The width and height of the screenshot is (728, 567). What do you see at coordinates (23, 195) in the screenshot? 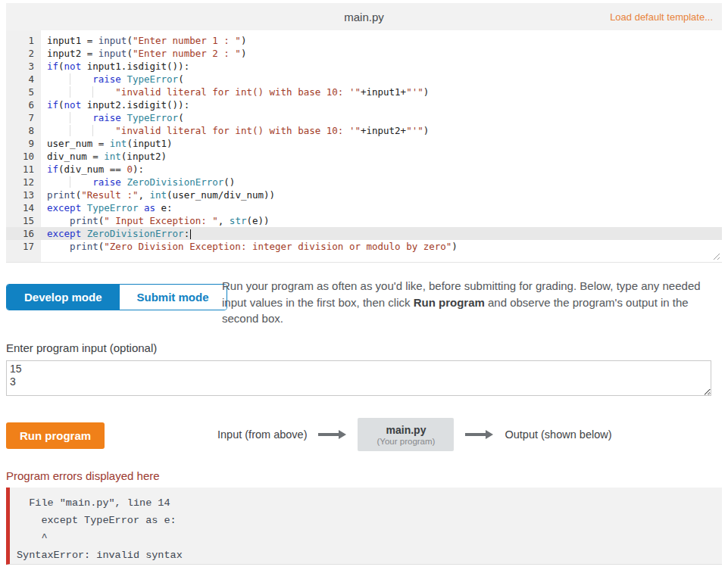
I see `line-number: 13` at bounding box center [23, 195].